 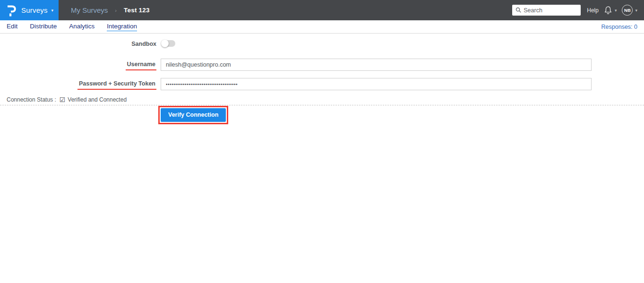 I want to click on questionpro-logo-icon, so click(x=11, y=10).